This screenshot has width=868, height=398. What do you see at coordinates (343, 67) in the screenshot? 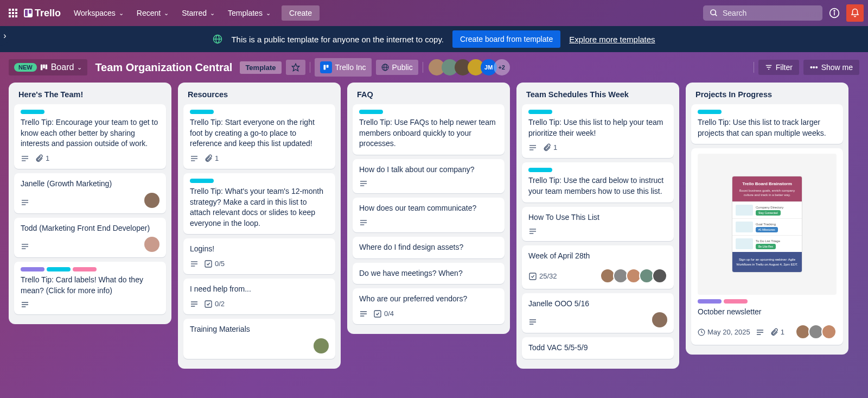
I see `workspace-button: Trello Inc` at bounding box center [343, 67].